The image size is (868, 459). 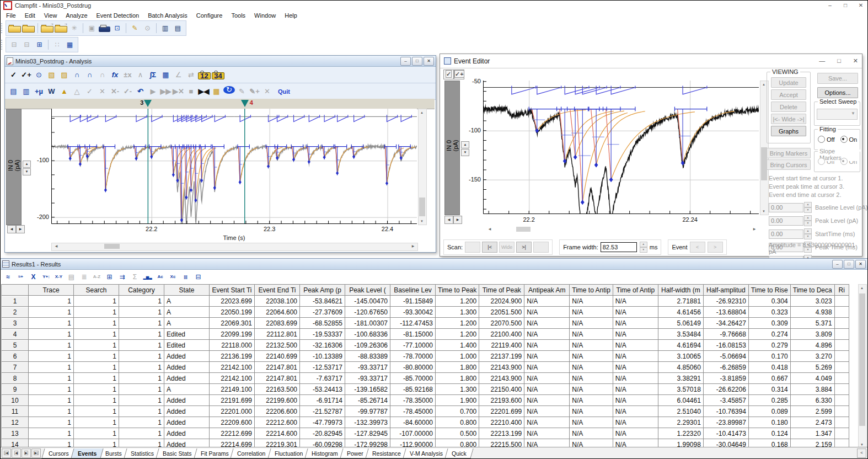 I want to click on open-data-icon, so click(x=14, y=29).